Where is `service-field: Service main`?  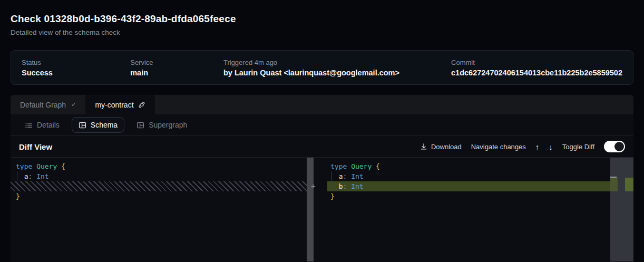
service-field: Service main is located at coordinates (177, 67).